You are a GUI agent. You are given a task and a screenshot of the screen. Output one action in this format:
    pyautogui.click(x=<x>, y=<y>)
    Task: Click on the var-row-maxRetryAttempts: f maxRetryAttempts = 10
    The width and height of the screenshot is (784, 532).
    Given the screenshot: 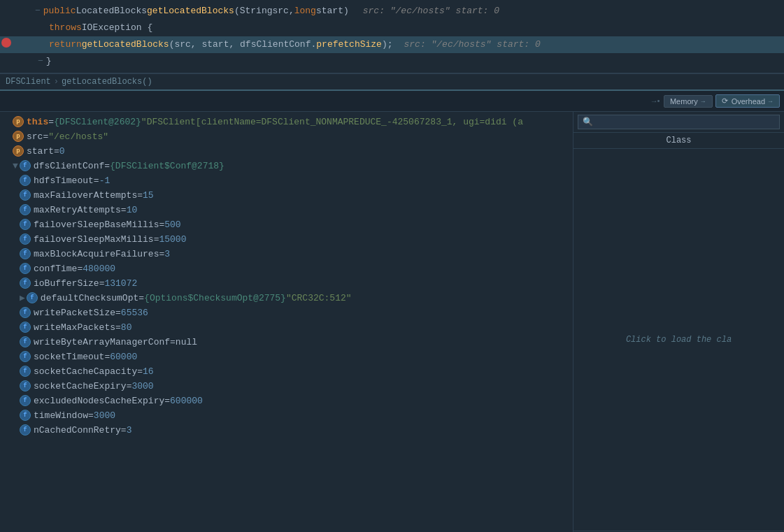 What is the action you would take?
    pyautogui.click(x=287, y=210)
    